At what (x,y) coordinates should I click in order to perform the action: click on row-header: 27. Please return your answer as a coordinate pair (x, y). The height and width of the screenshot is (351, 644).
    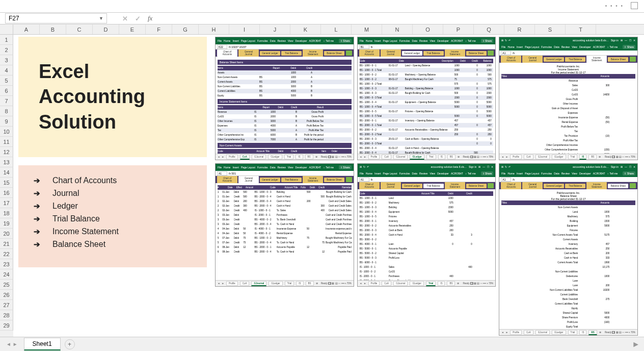
    Looking at the image, I should click on (7, 305).